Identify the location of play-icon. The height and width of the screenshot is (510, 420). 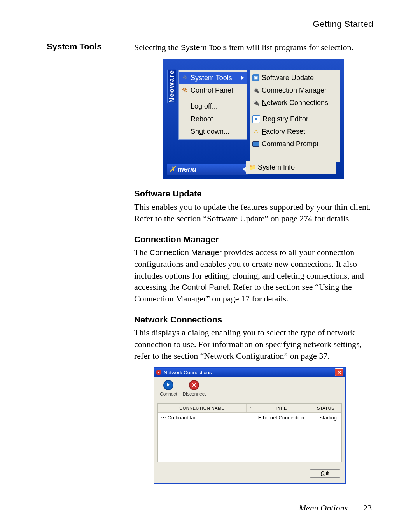
(168, 385).